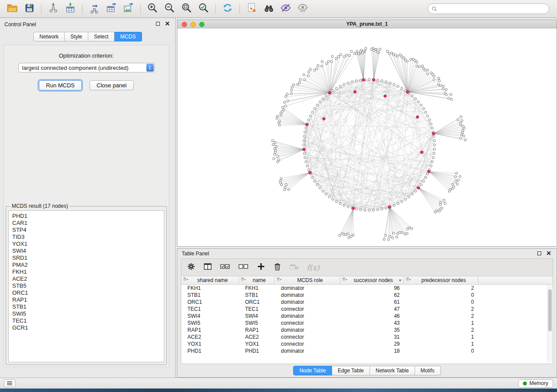 Image resolution: width=557 pixels, height=392 pixels. What do you see at coordinates (441, 280) in the screenshot?
I see `column-header-predecessor-nodes: predecessor nodes` at bounding box center [441, 280].